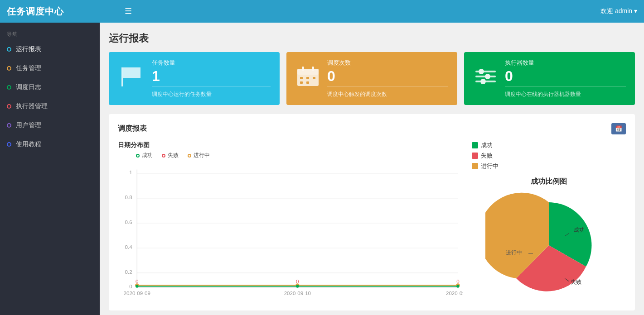 This screenshot has width=644, height=315. I want to click on chart-title: 日期分布图, so click(290, 145).